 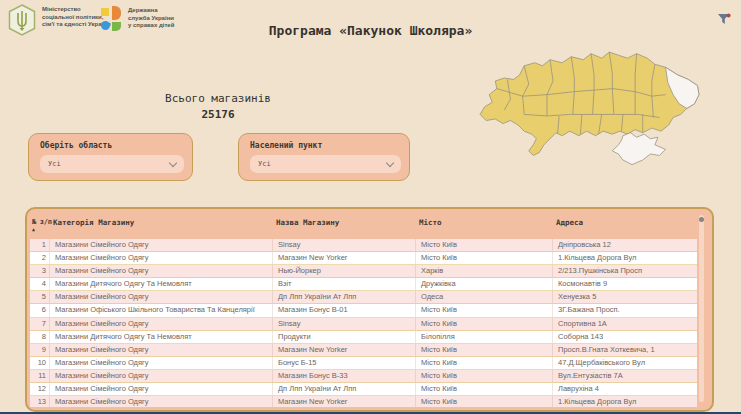 I want to click on region-select: Усі, so click(x=112, y=164).